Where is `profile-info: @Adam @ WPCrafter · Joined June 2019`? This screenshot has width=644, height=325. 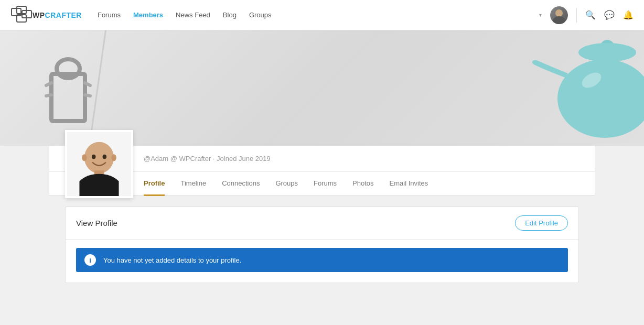
profile-info: @Adam @ WPCrafter · Joined June 2019 is located at coordinates (207, 158).